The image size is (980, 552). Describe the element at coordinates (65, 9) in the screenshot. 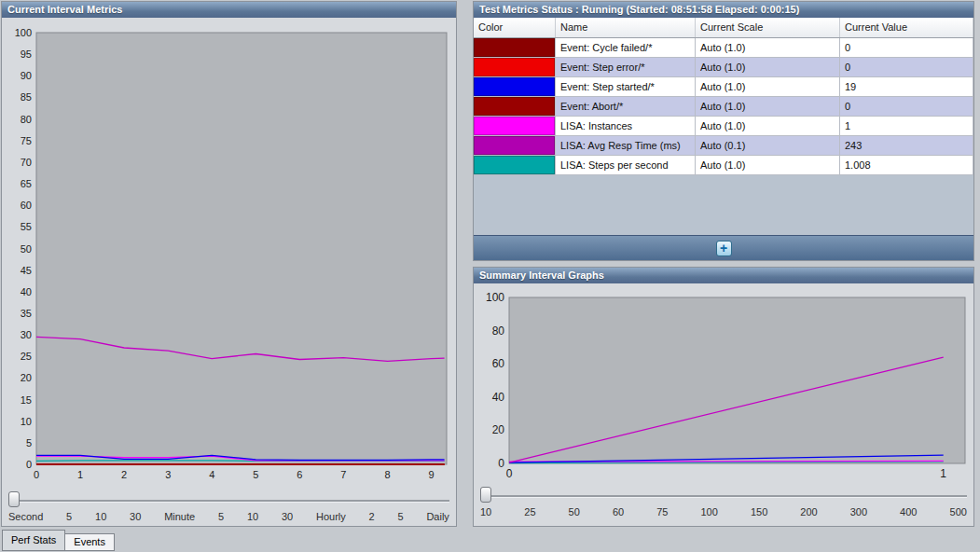

I see `current-interval-title: Current Interval Metrics` at that location.